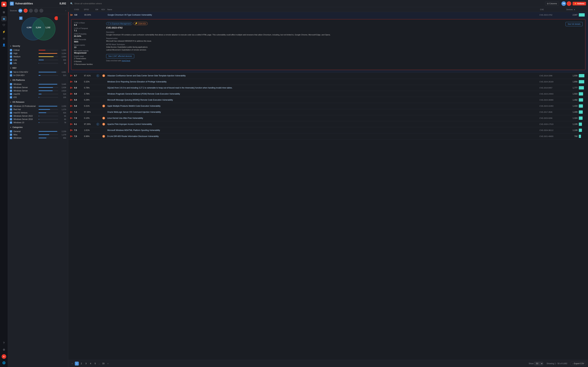 Image resolution: width=588 pixels, height=367 pixels. I want to click on page-3-button: 3, so click(86, 364).